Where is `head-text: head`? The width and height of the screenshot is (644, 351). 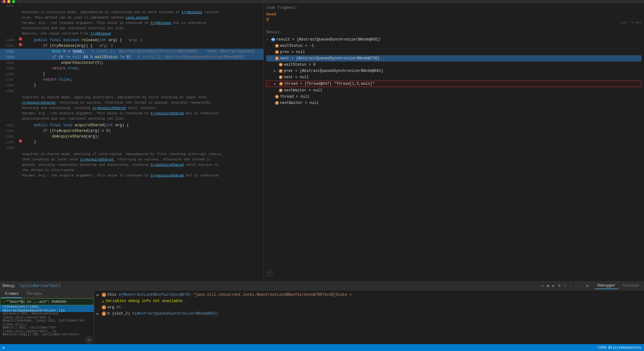 head-text: head is located at coordinates (271, 14).